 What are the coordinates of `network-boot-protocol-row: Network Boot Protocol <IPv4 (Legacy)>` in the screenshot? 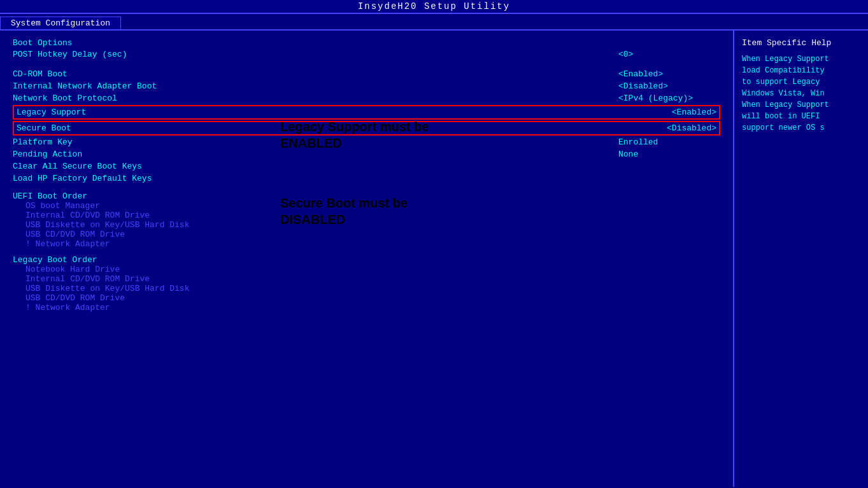 It's located at (367, 98).